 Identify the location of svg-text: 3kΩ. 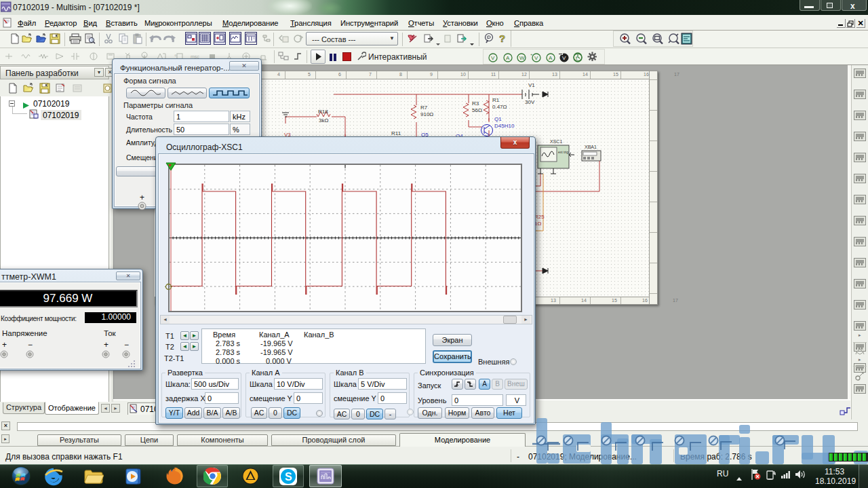
(323, 121).